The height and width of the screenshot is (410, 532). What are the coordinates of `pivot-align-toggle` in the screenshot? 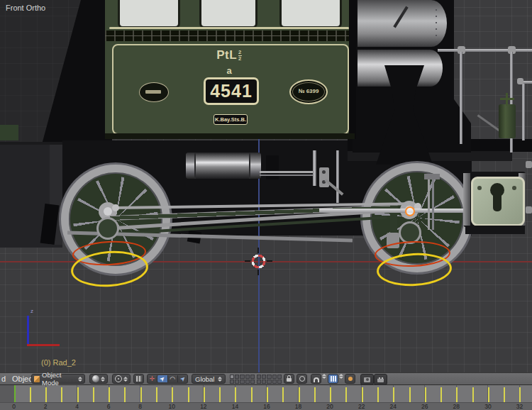 It's located at (139, 379).